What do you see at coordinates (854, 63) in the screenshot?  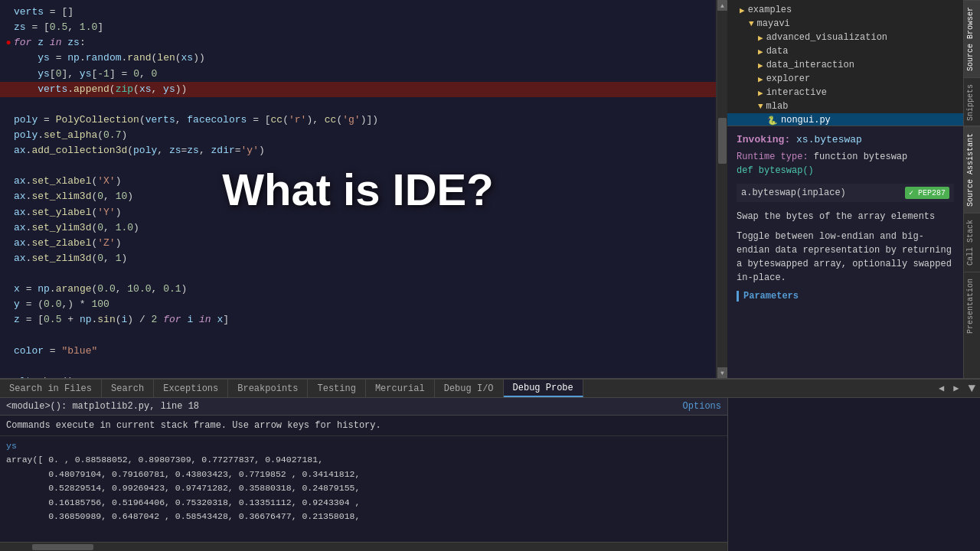 I see `right-panel-inner: ▶ examples ▼ mayavi ▶ advanced_visualiza…` at bounding box center [854, 63].